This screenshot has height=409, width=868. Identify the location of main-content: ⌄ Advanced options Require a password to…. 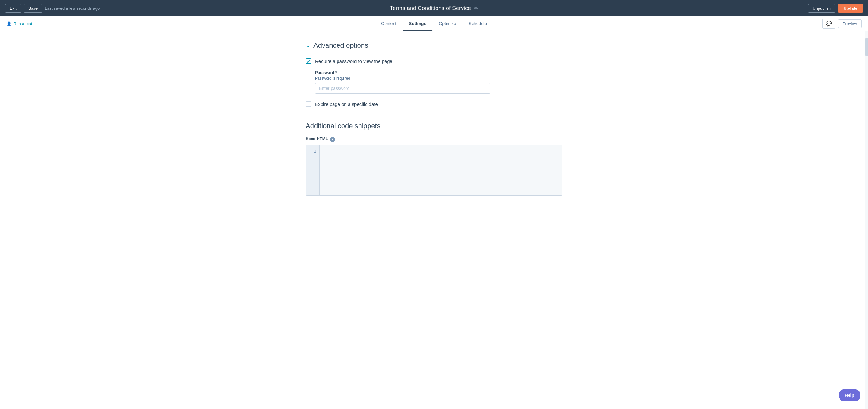
(434, 119).